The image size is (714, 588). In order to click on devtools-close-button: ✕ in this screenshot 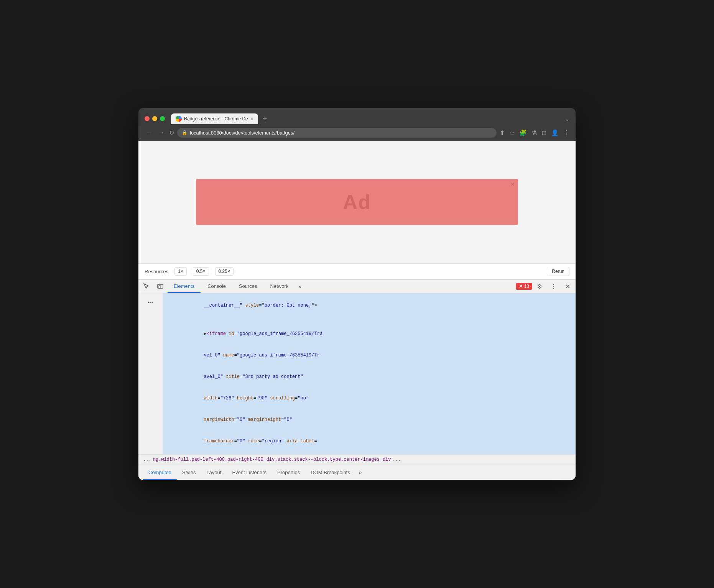, I will do `click(568, 287)`.